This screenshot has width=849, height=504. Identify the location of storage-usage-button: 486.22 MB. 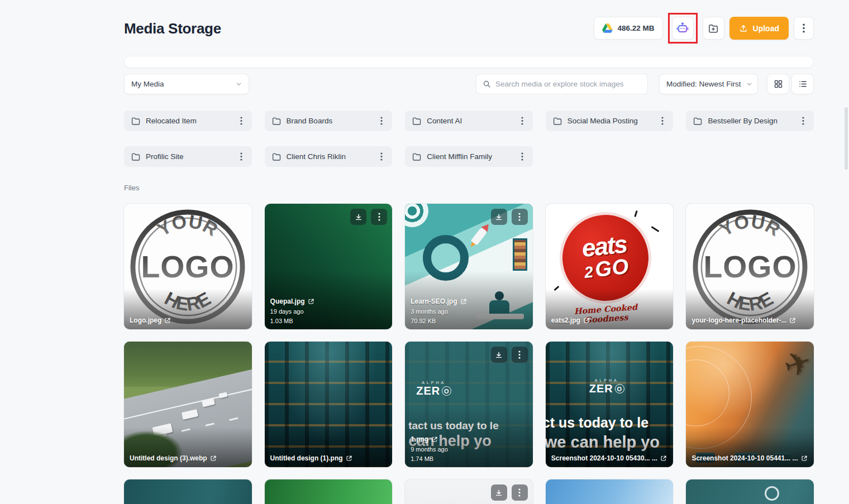
(628, 28).